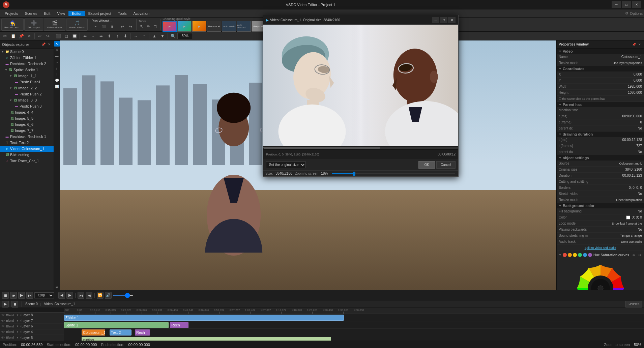 The image size is (644, 348). What do you see at coordinates (184, 26) in the screenshot?
I see `quick-style-2: ▶` at bounding box center [184, 26].